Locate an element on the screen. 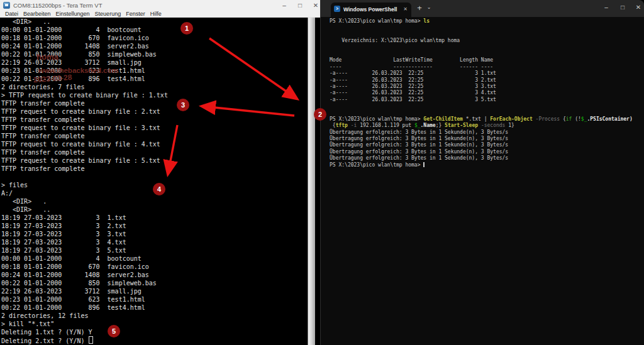  terminal-cursor is located at coordinates (91, 340).